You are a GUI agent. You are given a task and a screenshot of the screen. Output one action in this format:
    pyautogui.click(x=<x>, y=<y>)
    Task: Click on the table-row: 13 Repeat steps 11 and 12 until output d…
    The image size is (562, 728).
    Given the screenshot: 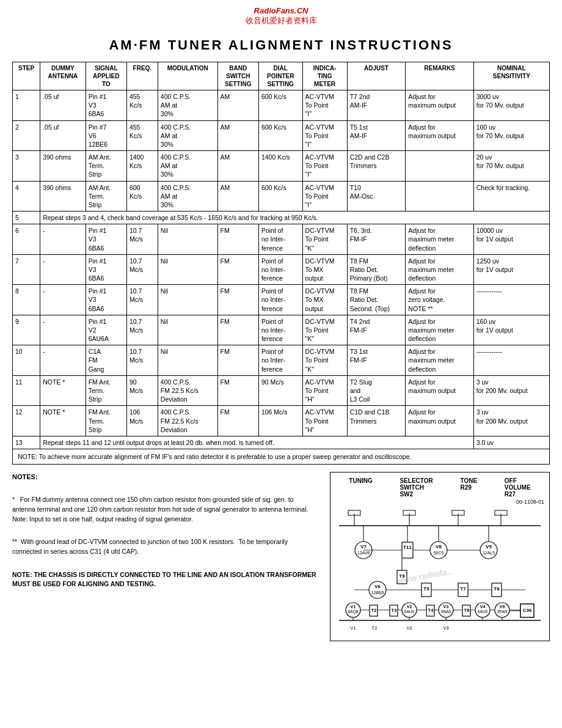 What is the action you would take?
    pyautogui.click(x=281, y=443)
    